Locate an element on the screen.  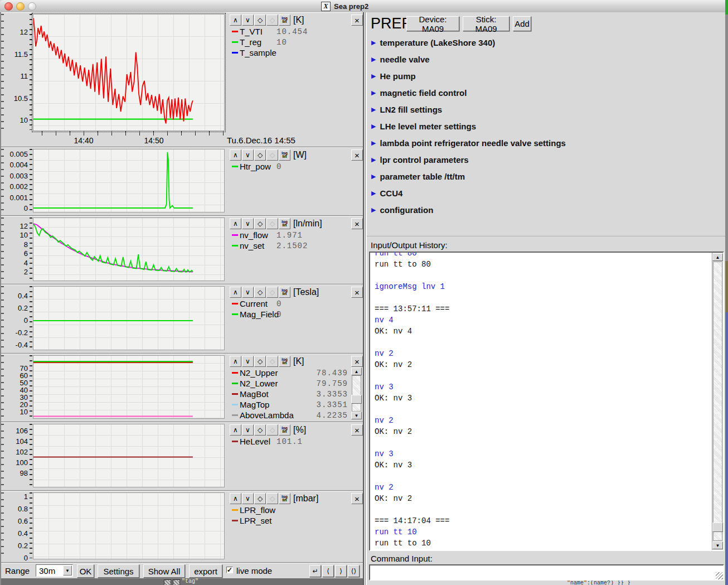
stick-button: Stick: MA09 is located at coordinates (486, 23).